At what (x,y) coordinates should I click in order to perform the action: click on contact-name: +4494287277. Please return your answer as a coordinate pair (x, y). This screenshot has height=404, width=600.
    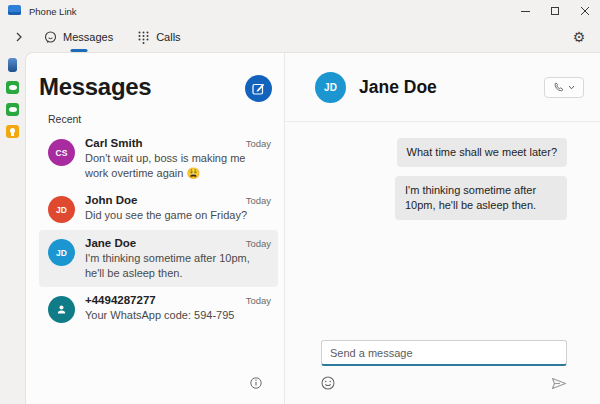
    Looking at the image, I should click on (120, 300).